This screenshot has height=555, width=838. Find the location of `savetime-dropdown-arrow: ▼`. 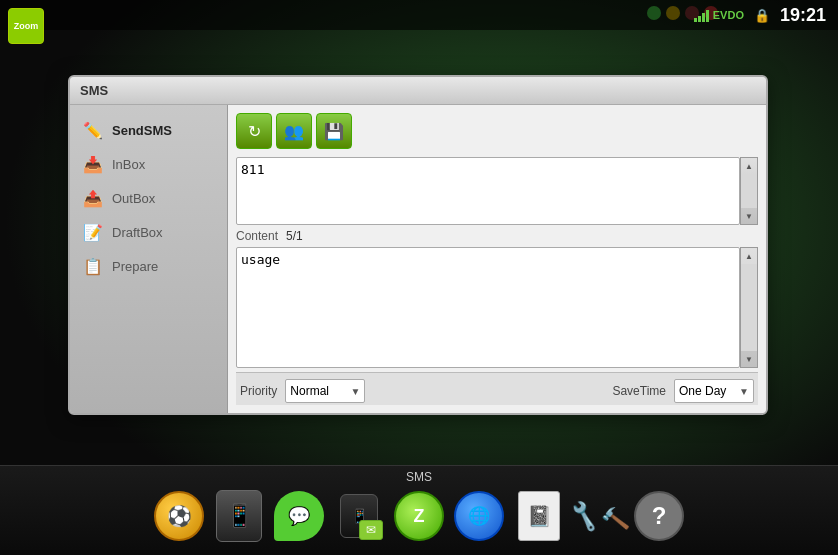

savetime-dropdown-arrow: ▼ is located at coordinates (744, 392).